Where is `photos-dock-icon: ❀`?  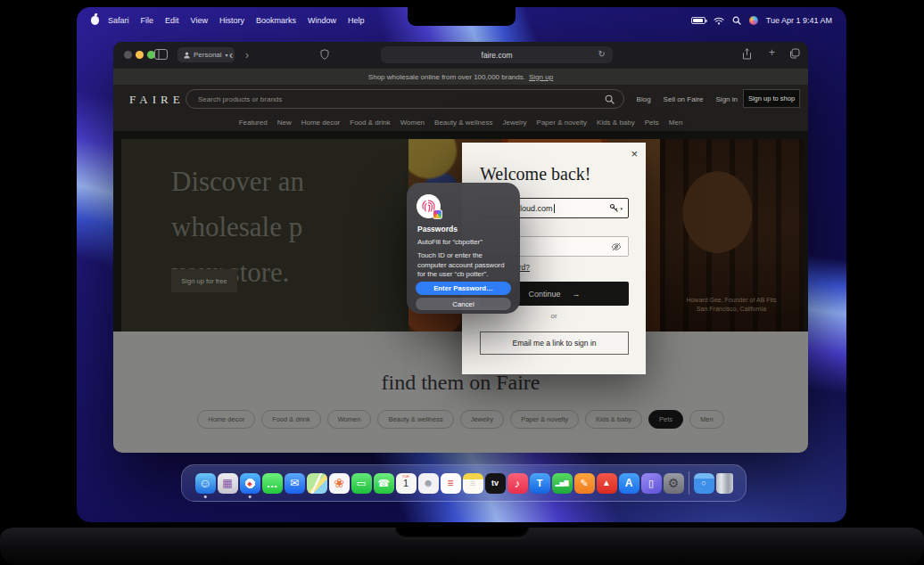 photos-dock-icon: ❀ is located at coordinates (339, 483).